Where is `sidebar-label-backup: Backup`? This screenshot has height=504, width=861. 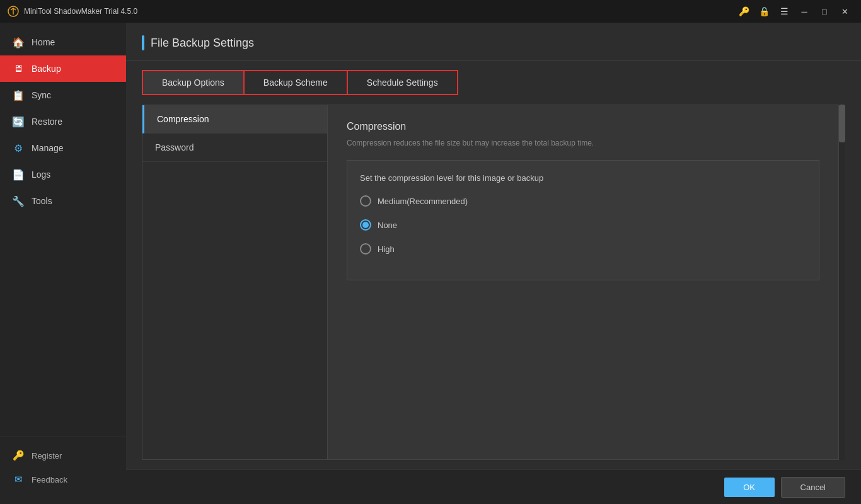
sidebar-label-backup: Backup is located at coordinates (47, 69).